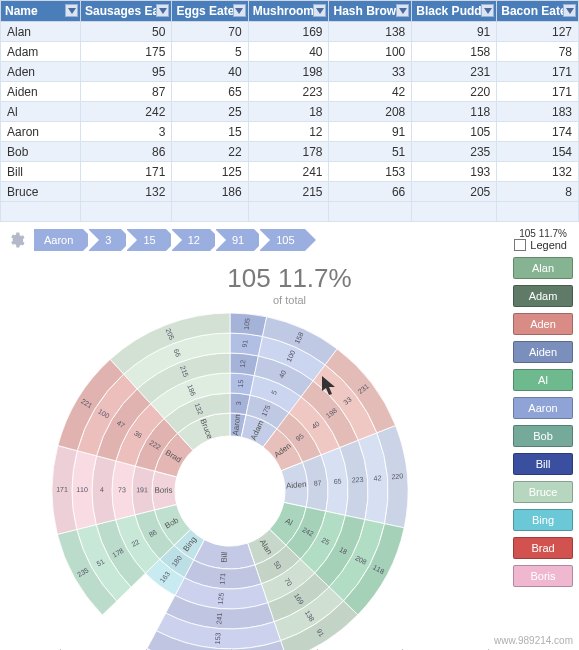  I want to click on col-header: Bacon Eaten, so click(538, 12).